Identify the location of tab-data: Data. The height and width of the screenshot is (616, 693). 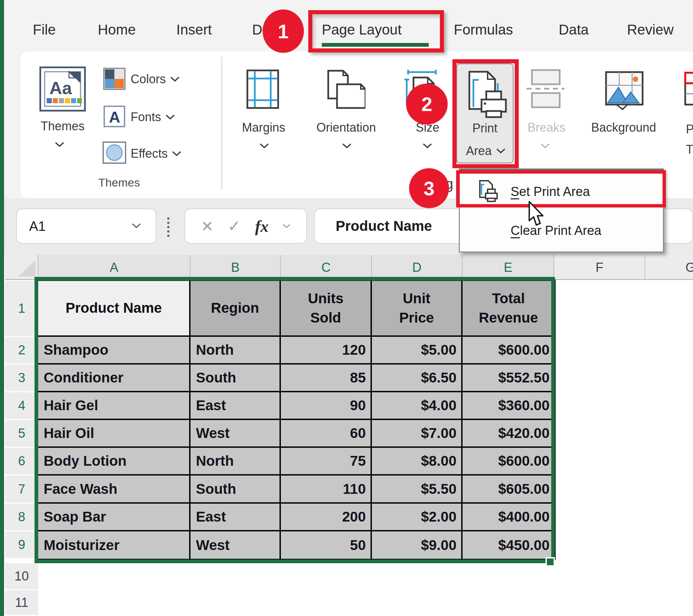
(574, 30).